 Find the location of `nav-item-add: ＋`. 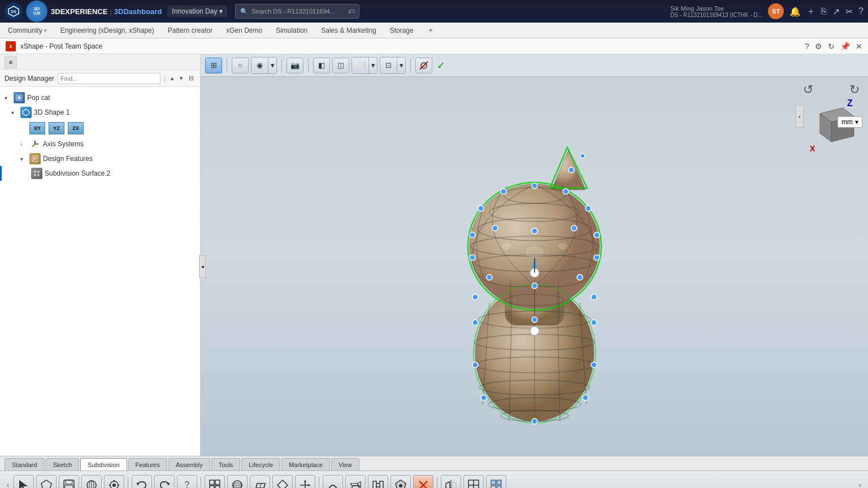

nav-item-add: ＋ is located at coordinates (431, 30).